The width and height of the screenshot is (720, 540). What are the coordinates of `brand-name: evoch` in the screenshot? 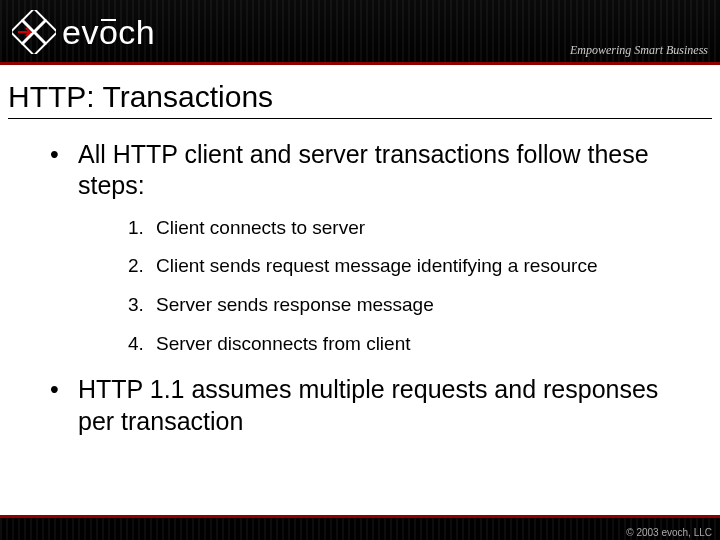 It's located at (108, 32).